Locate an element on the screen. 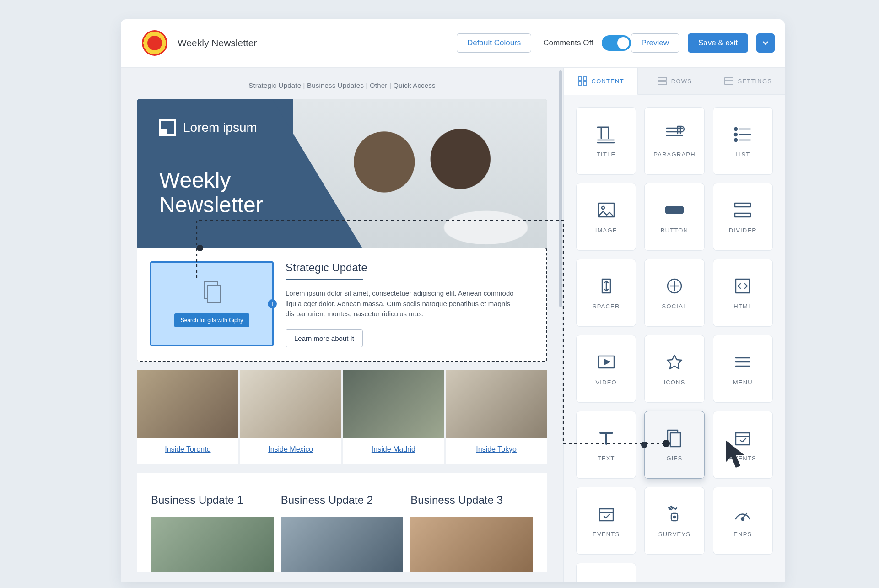 The height and width of the screenshot is (588, 879). block-label: SPACER is located at coordinates (606, 307).